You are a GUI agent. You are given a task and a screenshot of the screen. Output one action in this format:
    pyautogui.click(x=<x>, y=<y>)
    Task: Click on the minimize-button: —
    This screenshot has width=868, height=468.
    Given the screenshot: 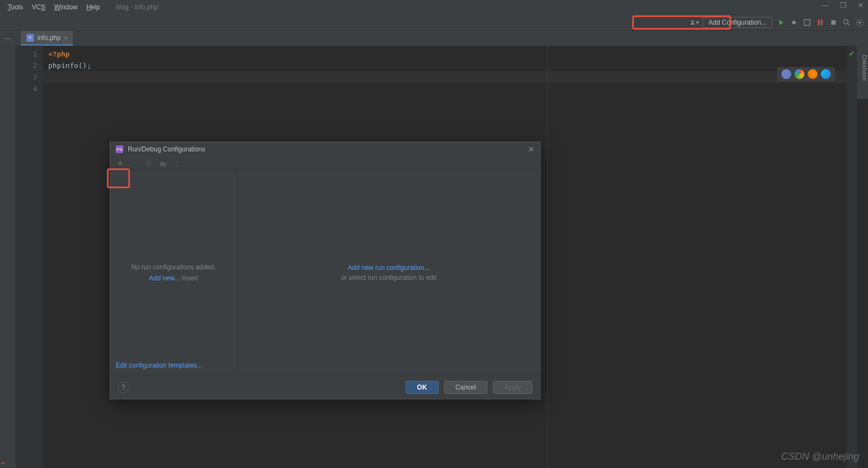 What is the action you would take?
    pyautogui.click(x=826, y=5)
    